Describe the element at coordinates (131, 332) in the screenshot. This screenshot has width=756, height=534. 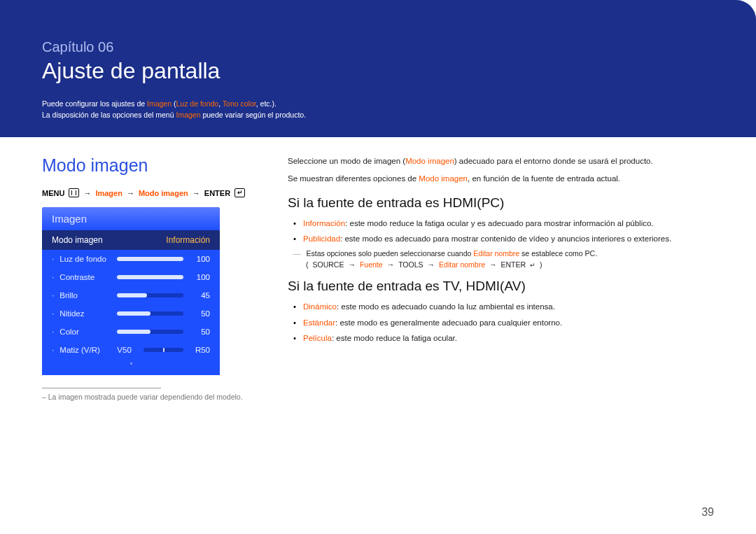
I see `osd-row: ·Color50` at that location.